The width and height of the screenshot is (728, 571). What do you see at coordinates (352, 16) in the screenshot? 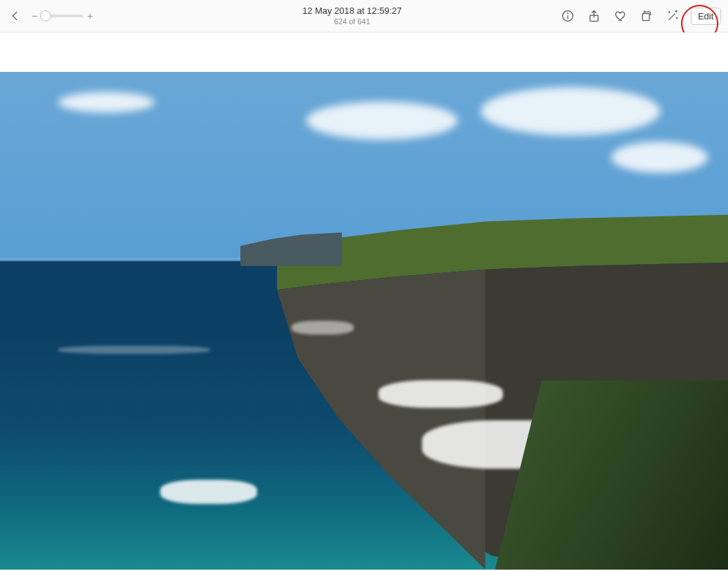
I see `toolbar-title: 12 May 2018 at 12:59:27 624 of 641` at bounding box center [352, 16].